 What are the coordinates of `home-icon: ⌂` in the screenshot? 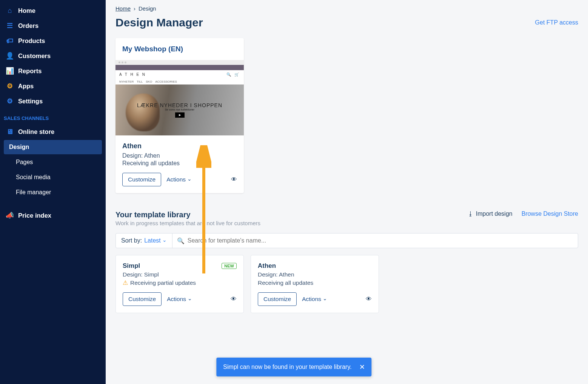 It's located at (10, 11).